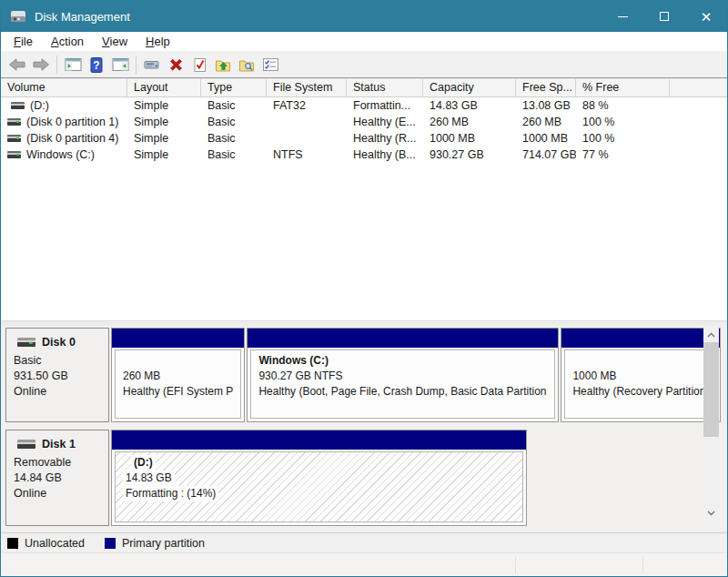 Image resolution: width=728 pixels, height=577 pixels. Describe the element at coordinates (470, 122) in the screenshot. I see `cell-capacity: 260 MB` at that location.